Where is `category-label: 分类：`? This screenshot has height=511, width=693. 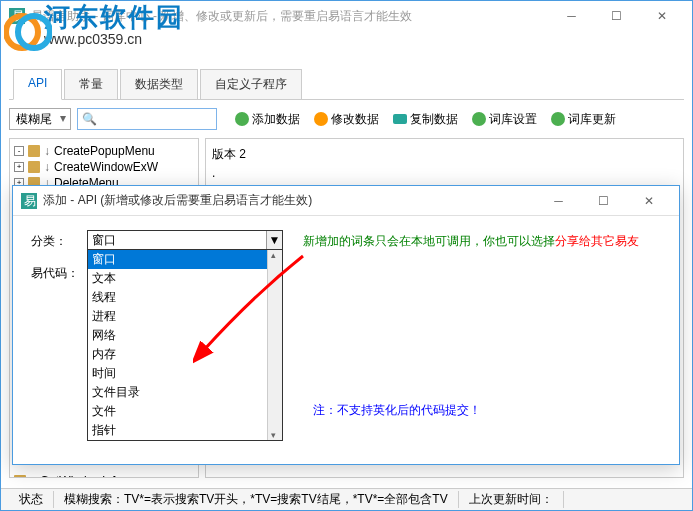 category-label: 分类： is located at coordinates (59, 240).